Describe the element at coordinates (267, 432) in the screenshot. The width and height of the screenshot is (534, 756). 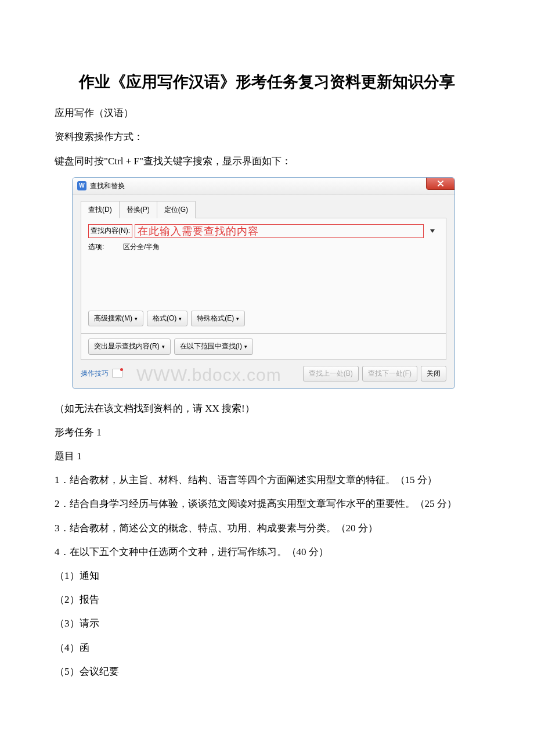
I see `task-label: 形考任务 1` at that location.